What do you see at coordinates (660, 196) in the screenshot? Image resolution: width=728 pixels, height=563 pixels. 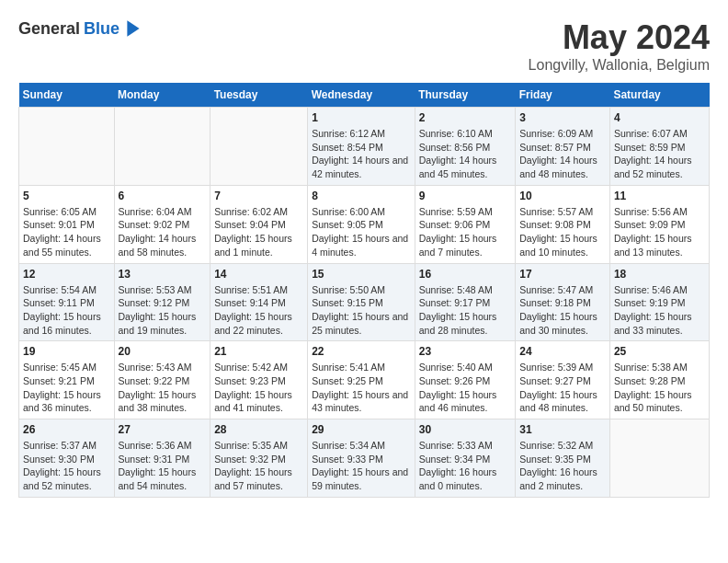 I see `day-number: 11` at bounding box center [660, 196].